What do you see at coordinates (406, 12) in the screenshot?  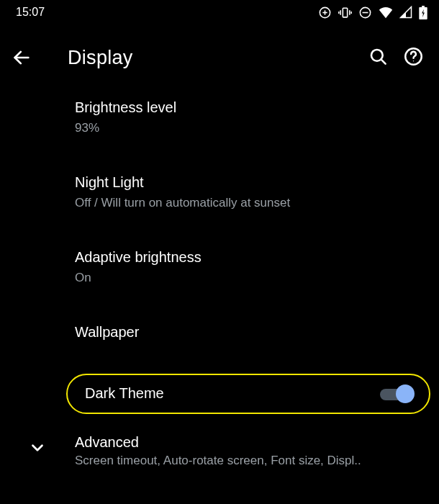 I see `cellular-signal-icon` at bounding box center [406, 12].